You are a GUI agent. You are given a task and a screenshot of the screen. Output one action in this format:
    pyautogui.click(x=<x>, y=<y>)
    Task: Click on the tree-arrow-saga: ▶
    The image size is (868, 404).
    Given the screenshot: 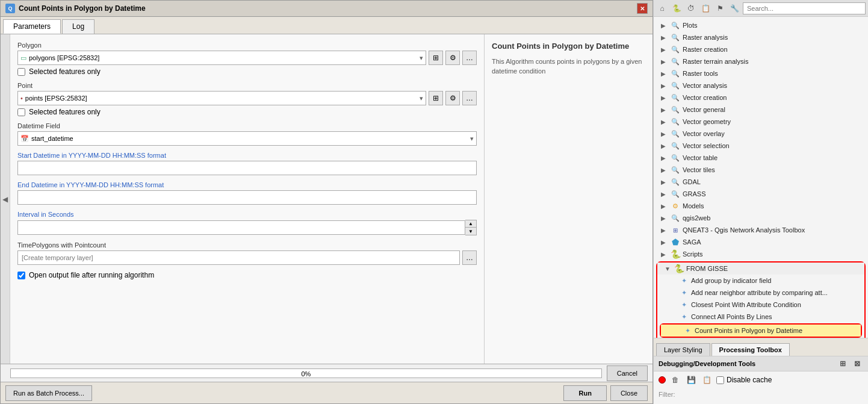 What is the action you would take?
    pyautogui.click(x=665, y=242)
    